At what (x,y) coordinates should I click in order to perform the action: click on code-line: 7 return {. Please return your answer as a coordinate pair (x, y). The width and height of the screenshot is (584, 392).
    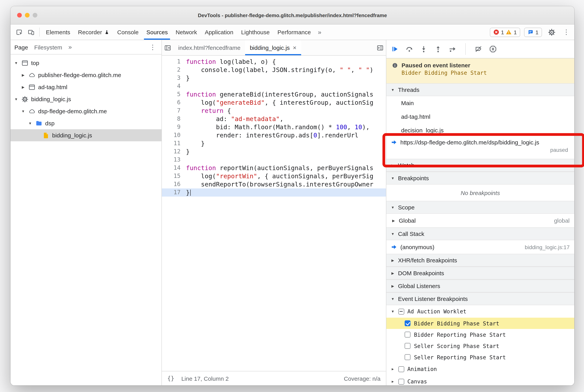
    Looking at the image, I should click on (274, 111).